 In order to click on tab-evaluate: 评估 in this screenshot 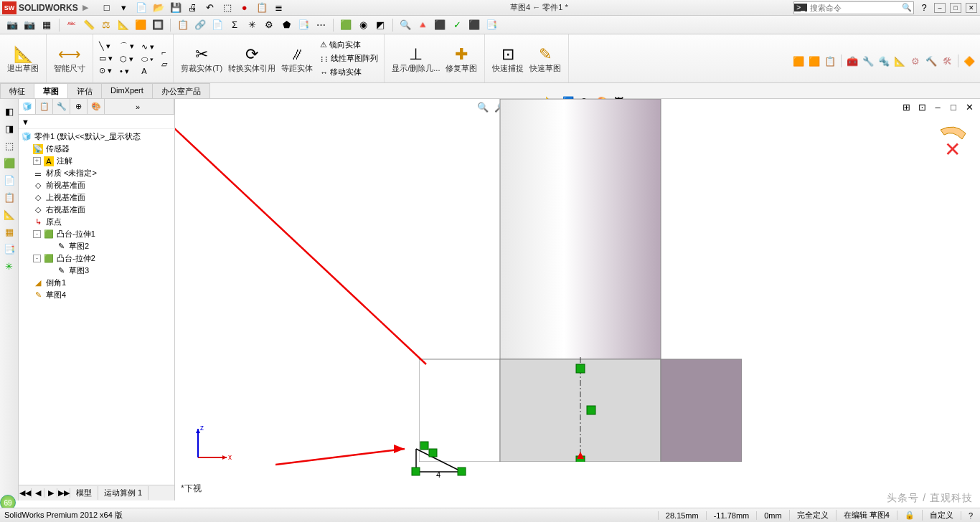, I will do `click(85, 90)`.